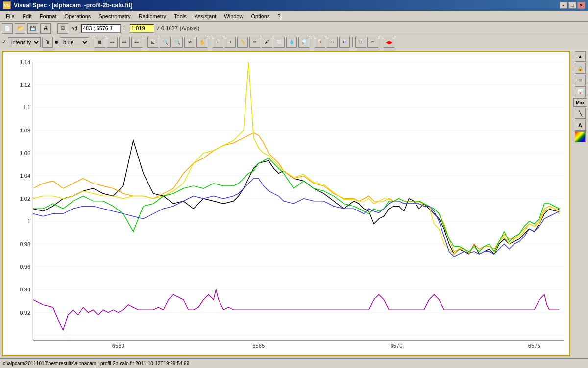 The height and width of the screenshot is (368, 588). Describe the element at coordinates (29, 221) in the screenshot. I see `svg-text: 1` at that location.